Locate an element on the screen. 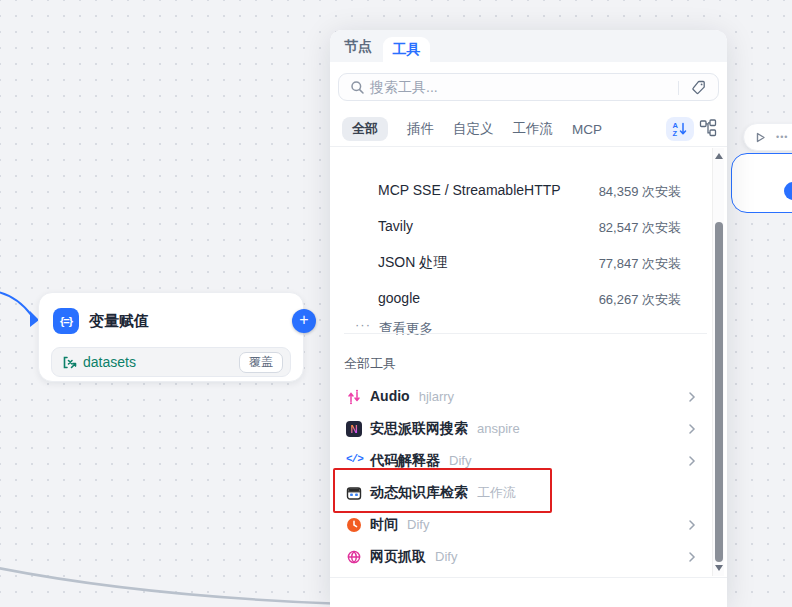 Image resolution: width=792 pixels, height=607 pixels. filter-mcp: MCP is located at coordinates (587, 130).